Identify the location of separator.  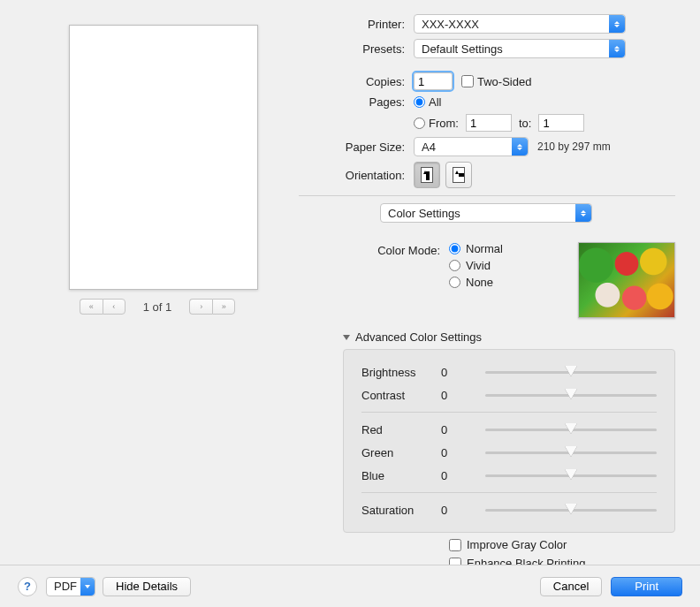
(487, 196).